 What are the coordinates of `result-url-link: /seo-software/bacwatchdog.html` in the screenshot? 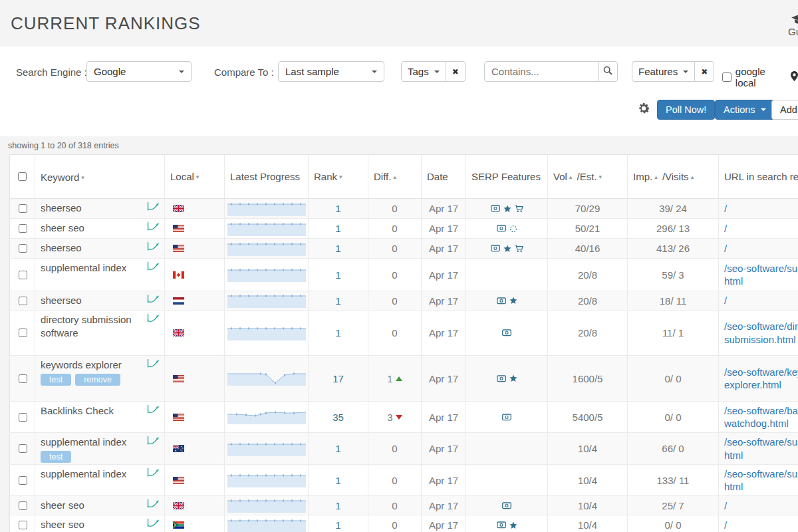 It's located at (761, 418).